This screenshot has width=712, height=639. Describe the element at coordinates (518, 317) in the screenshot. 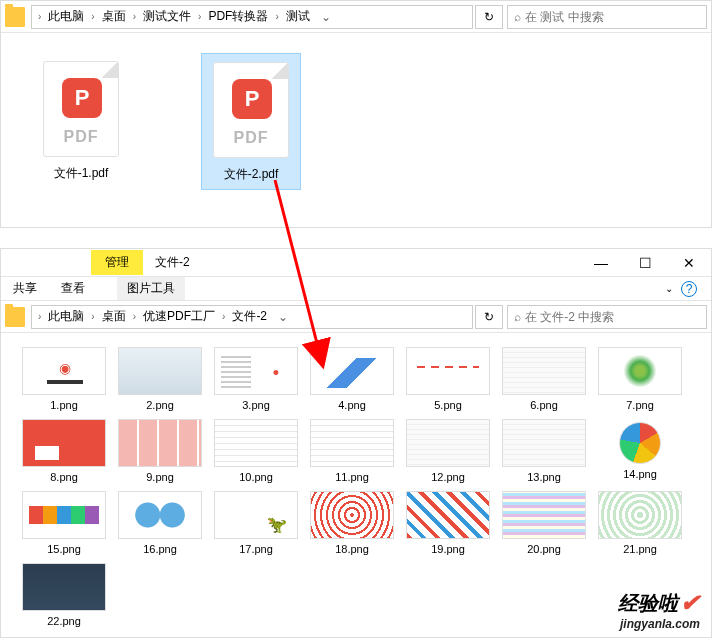

I see `search-icon: ⌕` at that location.